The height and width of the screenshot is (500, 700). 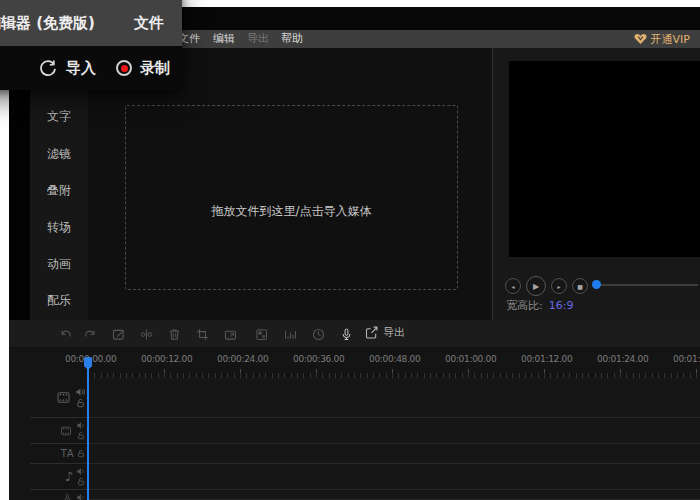 What do you see at coordinates (524, 306) in the screenshot?
I see `aspect-ratio-label: 宽高比:` at bounding box center [524, 306].